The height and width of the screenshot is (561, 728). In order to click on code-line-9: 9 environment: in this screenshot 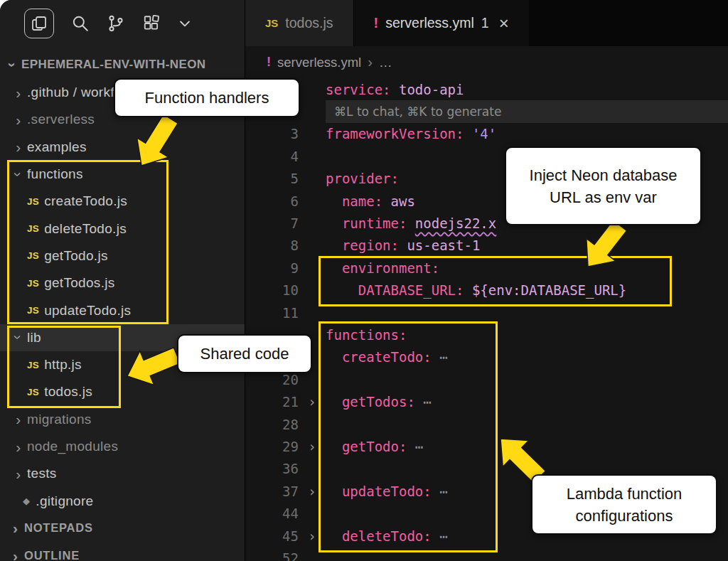, I will do `click(486, 267)`.